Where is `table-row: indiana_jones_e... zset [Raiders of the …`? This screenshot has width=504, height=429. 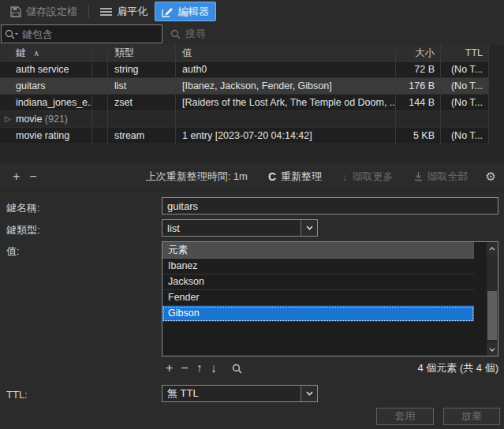 table-row: indiana_jones_e... zset [Raiders of the … is located at coordinates (252, 103).